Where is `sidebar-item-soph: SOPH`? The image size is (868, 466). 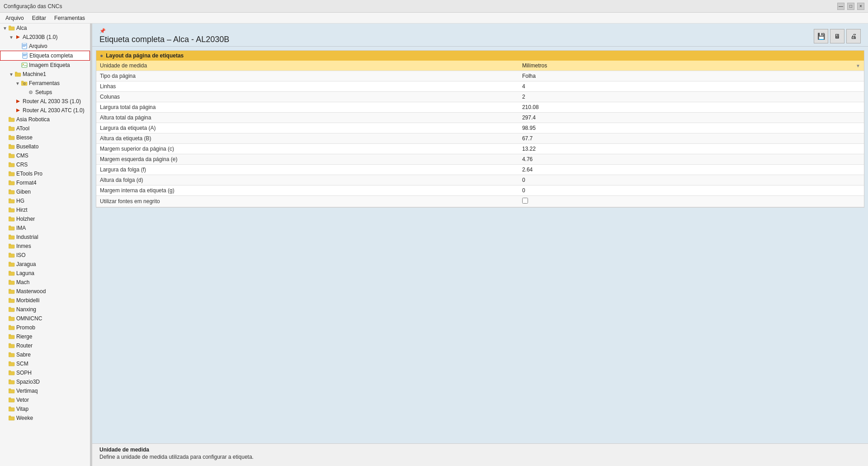
sidebar-item-soph: SOPH is located at coordinates (45, 373).